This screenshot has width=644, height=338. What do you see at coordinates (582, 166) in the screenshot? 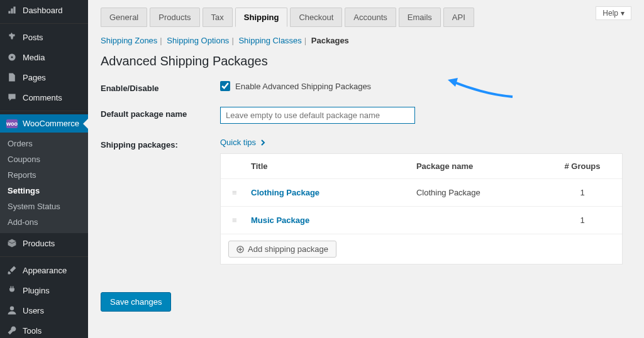
I see `column-groups: # Groups` at bounding box center [582, 166].